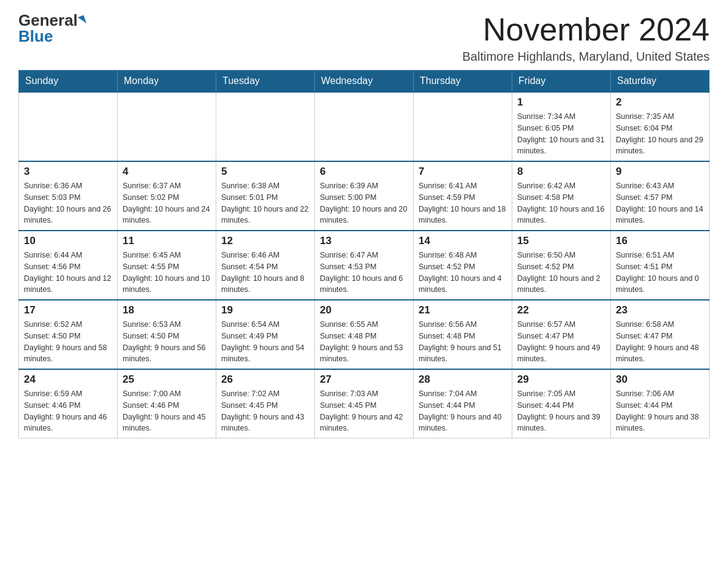 The width and height of the screenshot is (728, 563). What do you see at coordinates (661, 404) in the screenshot?
I see `calendar-day-cell: 30Sunrise: 7:06 AM Sunset: 4:44 PM Dayli…` at bounding box center [661, 404].